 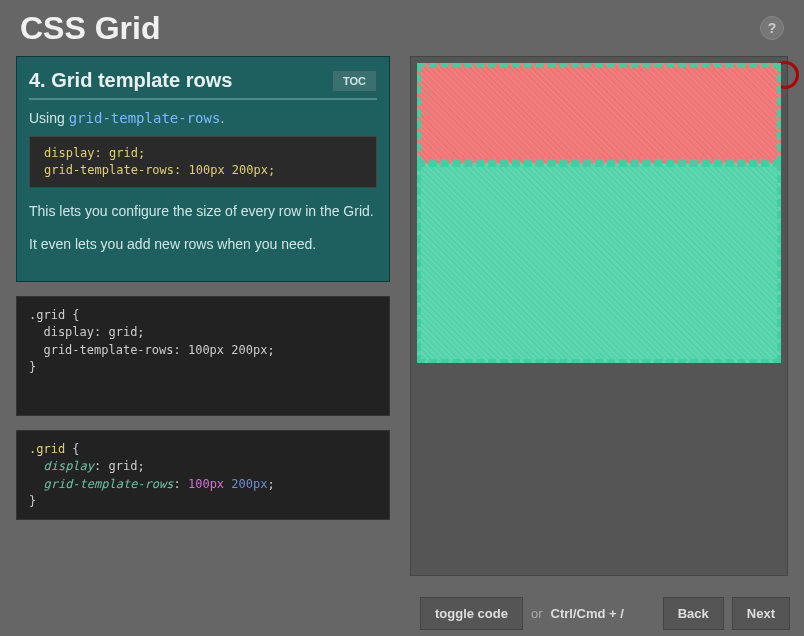 I want to click on lesson-text-1: This lets you configure the size of ever…, so click(x=203, y=212).